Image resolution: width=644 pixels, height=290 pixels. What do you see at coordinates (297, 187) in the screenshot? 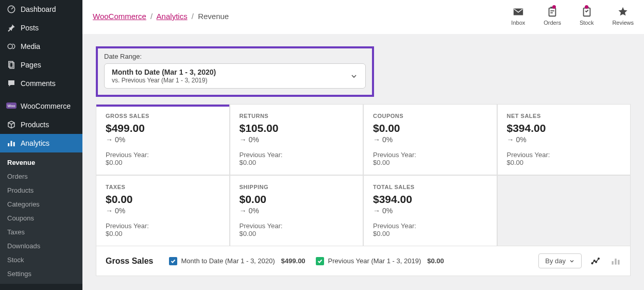
I see `card-title: SHIPPING` at bounding box center [297, 187].